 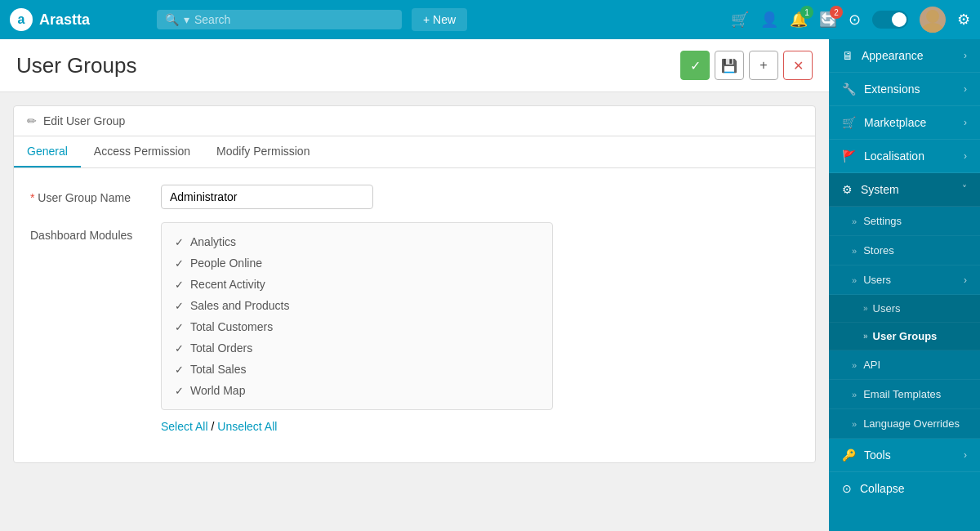 What do you see at coordinates (933, 20) in the screenshot?
I see `avatar` at bounding box center [933, 20].